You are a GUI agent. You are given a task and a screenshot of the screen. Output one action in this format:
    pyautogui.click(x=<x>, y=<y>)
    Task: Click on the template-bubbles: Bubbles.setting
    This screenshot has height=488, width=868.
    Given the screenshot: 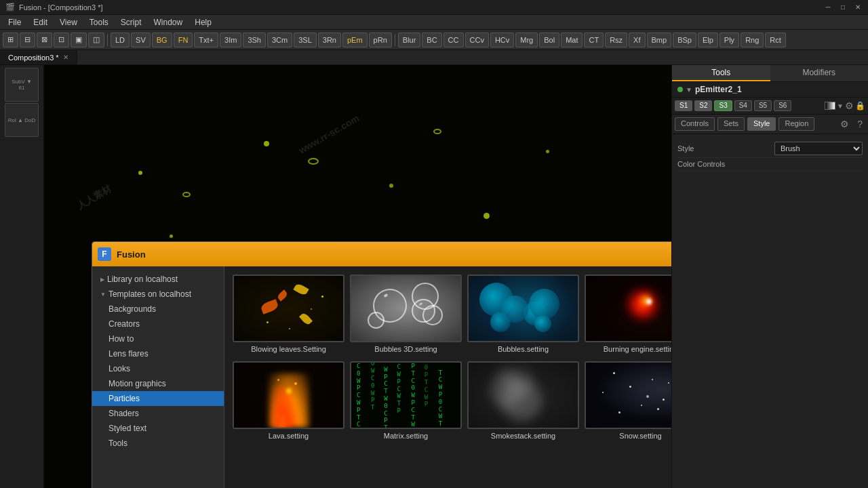 What is the action you would take?
    pyautogui.click(x=524, y=315)
    